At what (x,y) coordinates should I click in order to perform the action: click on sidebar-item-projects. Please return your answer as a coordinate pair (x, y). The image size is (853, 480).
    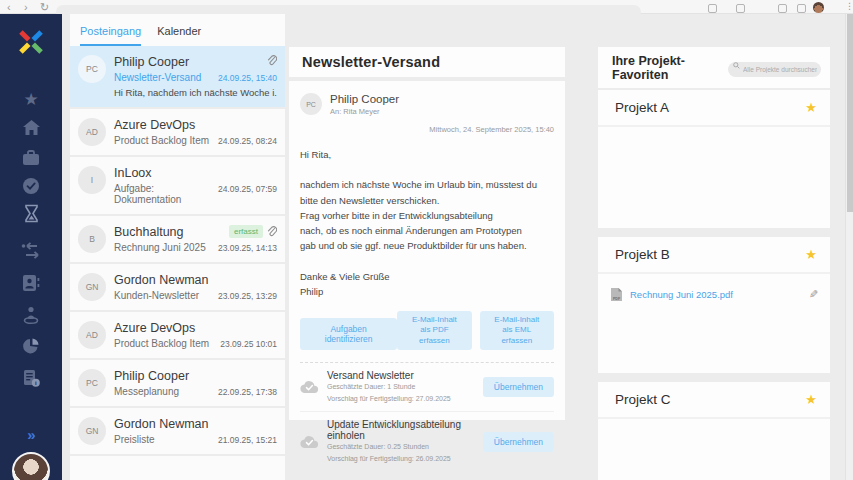
    Looking at the image, I should click on (31, 158).